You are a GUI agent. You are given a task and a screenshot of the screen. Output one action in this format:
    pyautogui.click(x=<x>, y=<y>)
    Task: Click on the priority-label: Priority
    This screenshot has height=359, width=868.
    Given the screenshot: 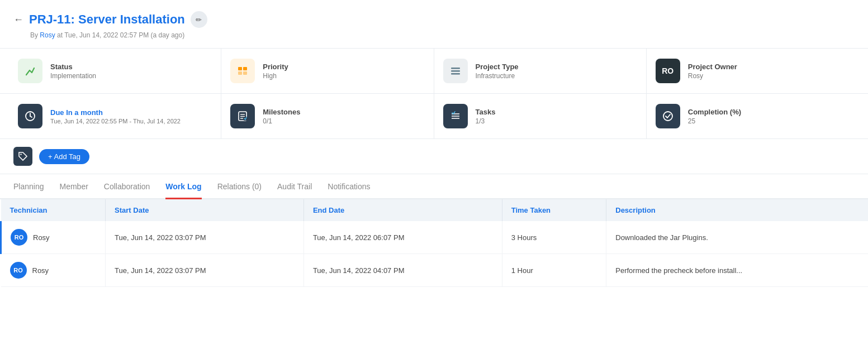 What is the action you would take?
    pyautogui.click(x=276, y=67)
    